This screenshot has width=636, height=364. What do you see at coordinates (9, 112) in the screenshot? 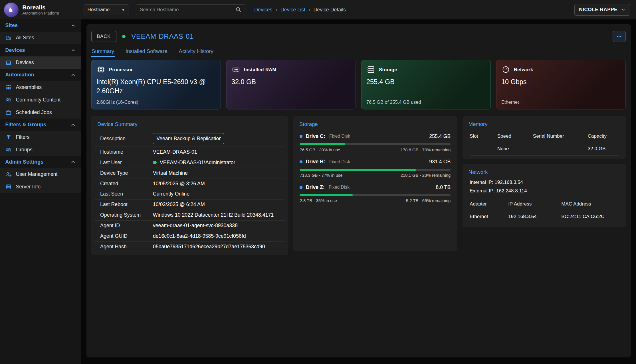
I see `scheduled-jobs-icon` at bounding box center [9, 112].